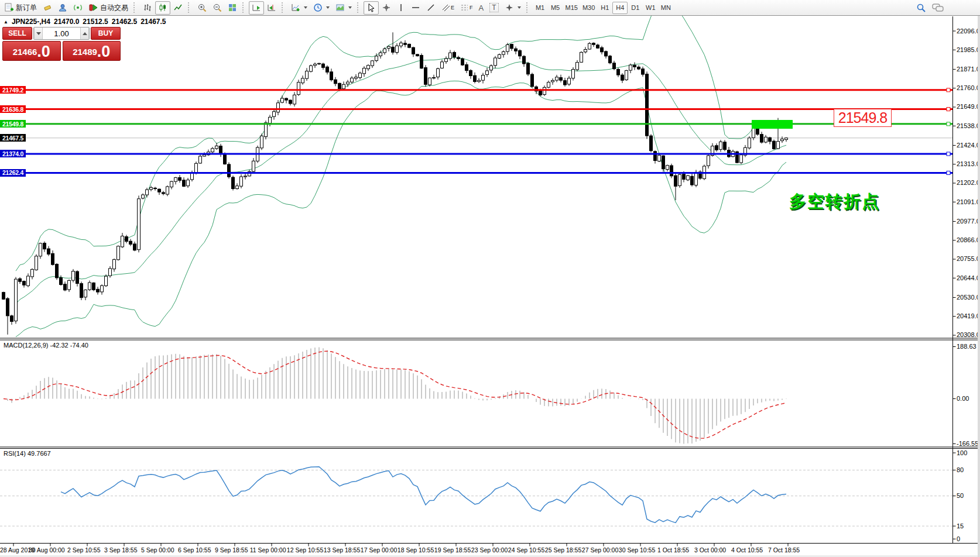 The image size is (980, 557). What do you see at coordinates (494, 8) in the screenshot?
I see `label-tool-button: T` at bounding box center [494, 8].